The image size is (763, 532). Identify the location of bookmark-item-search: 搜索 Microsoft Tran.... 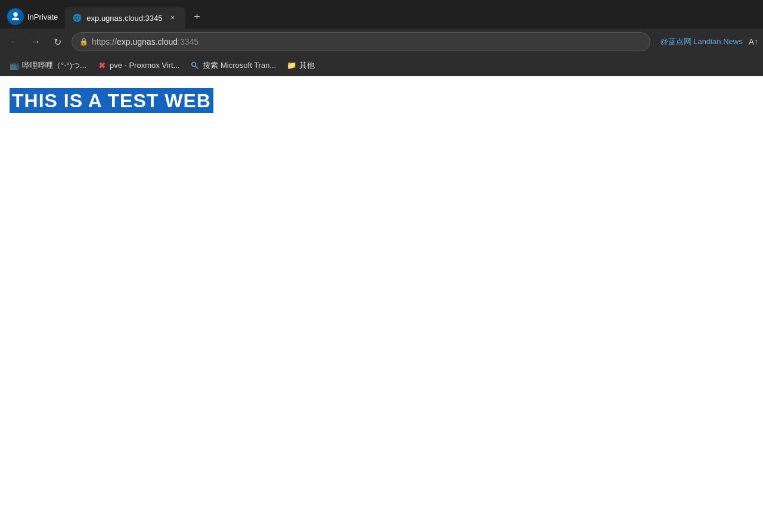
(233, 66).